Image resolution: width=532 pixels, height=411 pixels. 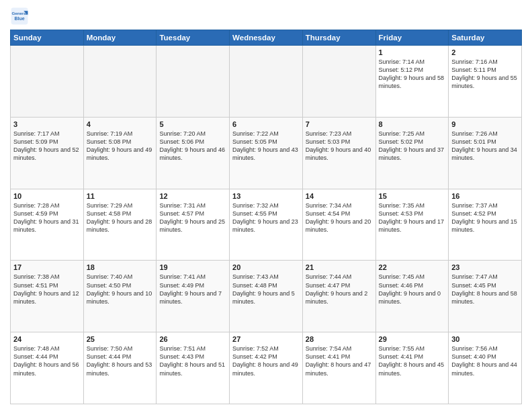 What do you see at coordinates (266, 146) in the screenshot?
I see `day-info: Sunrise: 7:22 AM Sunset: 5:05 PM Dayligh…` at bounding box center [266, 146].